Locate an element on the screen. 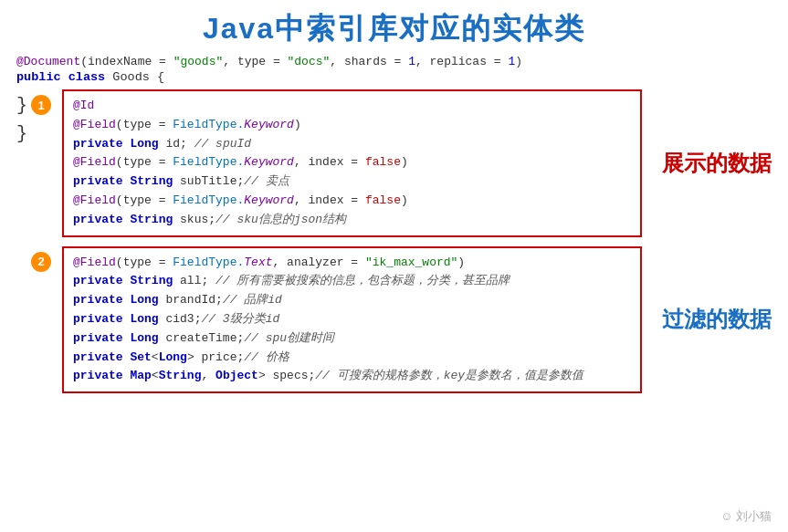 The height and width of the screenshot is (532, 788). code-line-1-3: private Long id; // spuId is located at coordinates (352, 144).